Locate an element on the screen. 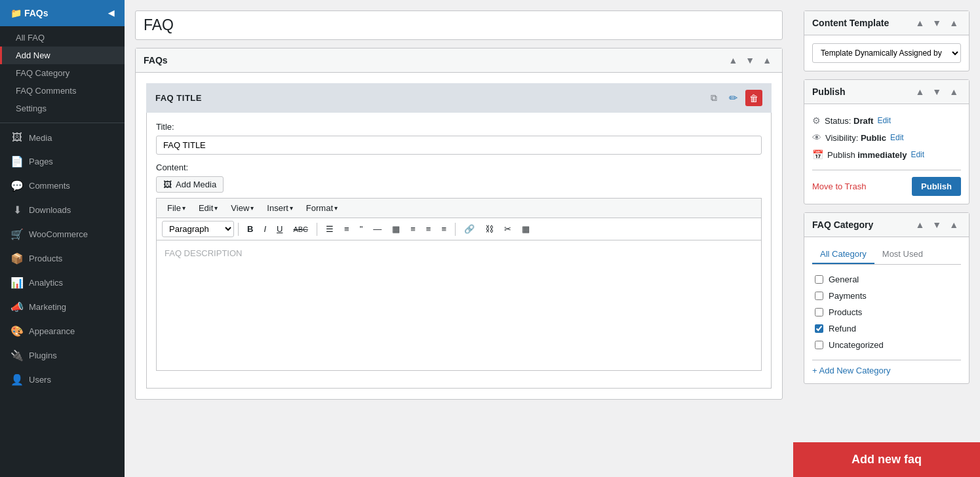 The image size is (980, 477). hr-btn: — is located at coordinates (378, 229).